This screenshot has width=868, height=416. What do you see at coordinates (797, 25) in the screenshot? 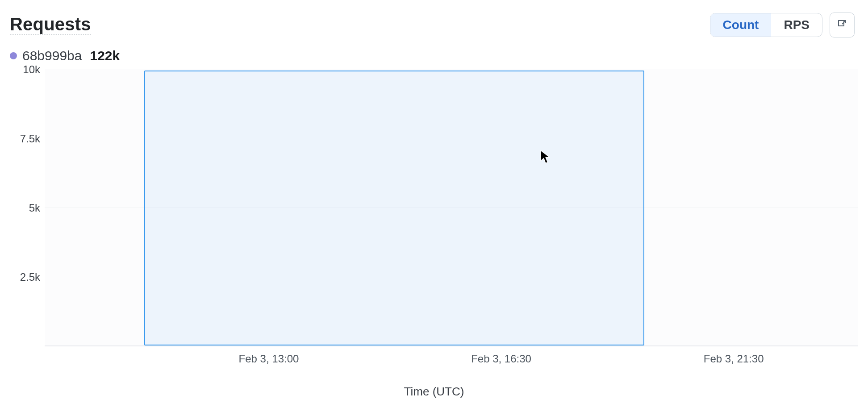
I see `tab-rps: RPS` at bounding box center [797, 25].